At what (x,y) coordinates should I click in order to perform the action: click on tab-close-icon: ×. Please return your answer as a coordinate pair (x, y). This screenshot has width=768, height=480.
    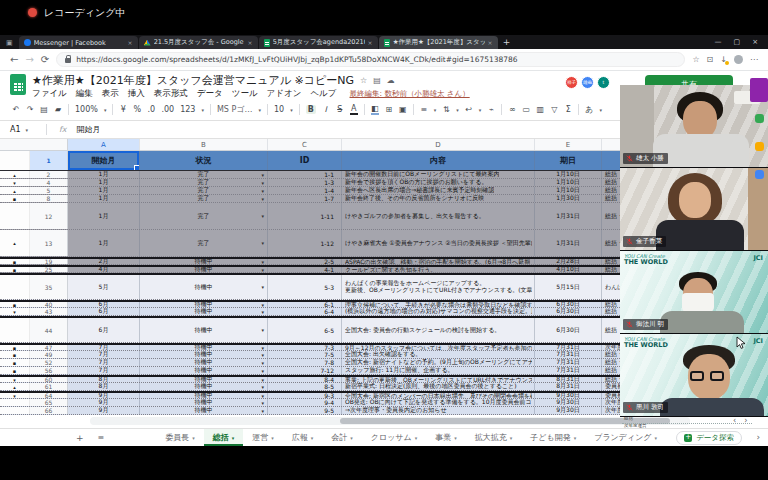
    Looking at the image, I should click on (250, 42).